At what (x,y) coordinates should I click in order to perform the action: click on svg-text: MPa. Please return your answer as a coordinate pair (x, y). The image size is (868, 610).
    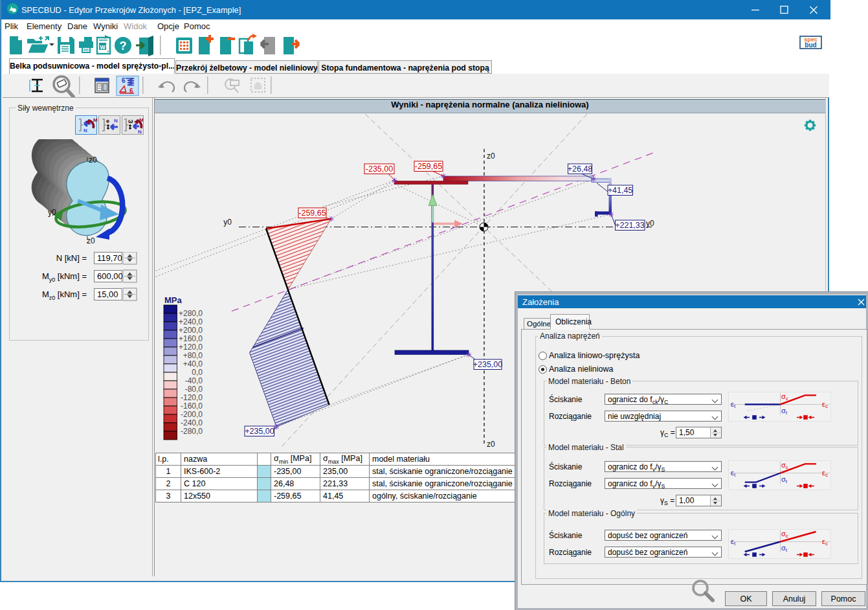
    Looking at the image, I should click on (173, 300).